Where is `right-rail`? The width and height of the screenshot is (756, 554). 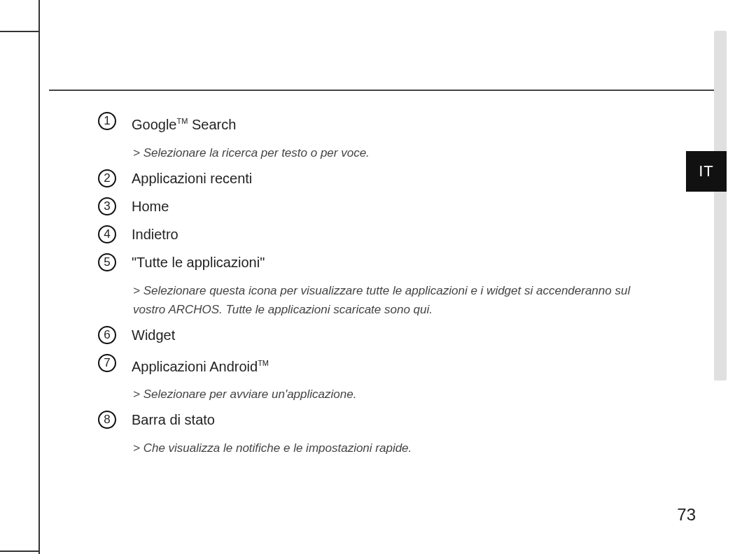 right-rail is located at coordinates (720, 206).